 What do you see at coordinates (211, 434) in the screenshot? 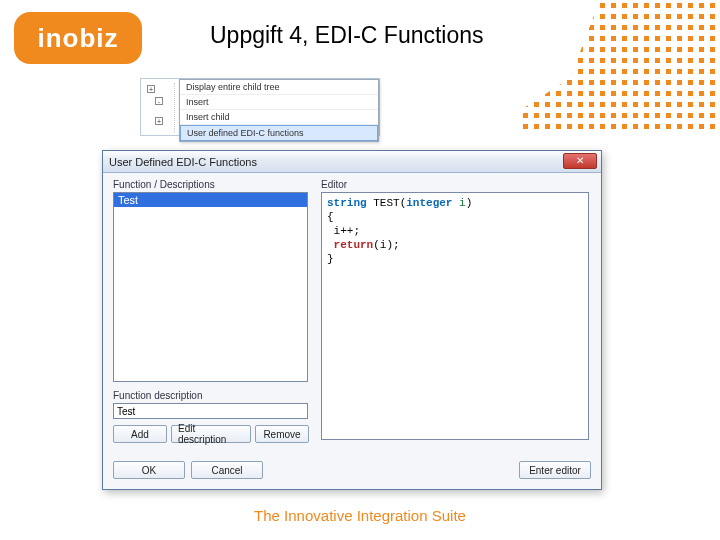
I see `button-label: Edit description` at bounding box center [211, 434].